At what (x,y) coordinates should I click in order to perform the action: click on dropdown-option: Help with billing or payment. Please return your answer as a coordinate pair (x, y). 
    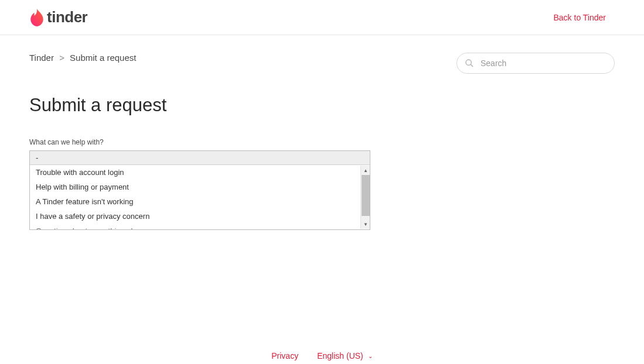
    Looking at the image, I should click on (200, 187).